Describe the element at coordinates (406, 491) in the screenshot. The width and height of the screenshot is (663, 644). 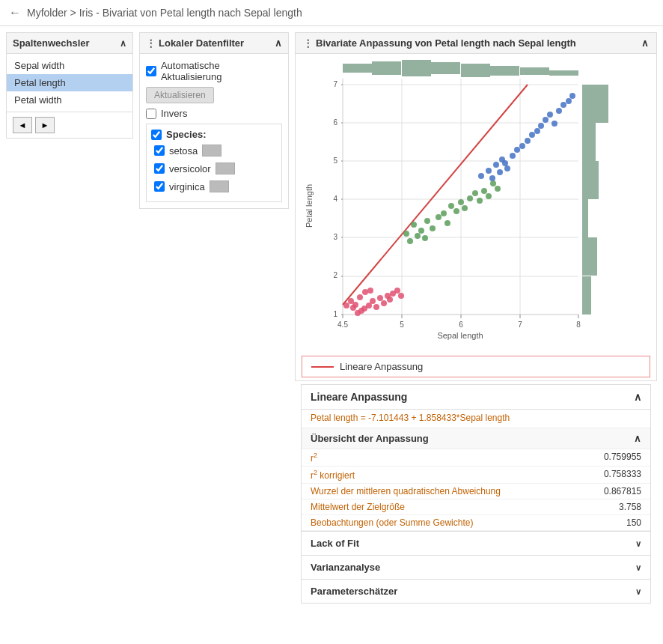
I see `wurzel-label: Wurzel der mittleren quadratischen Abwei…` at that location.